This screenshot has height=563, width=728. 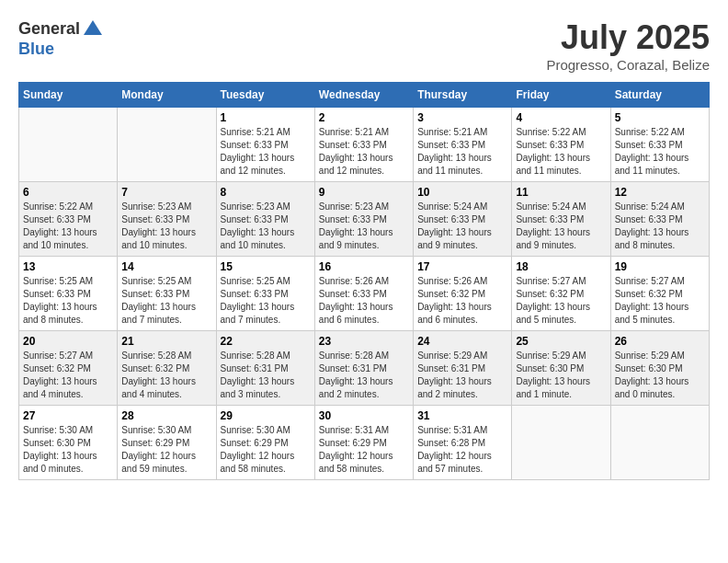 What do you see at coordinates (628, 64) in the screenshot?
I see `location: Progresso, Corazal, Belize` at bounding box center [628, 64].